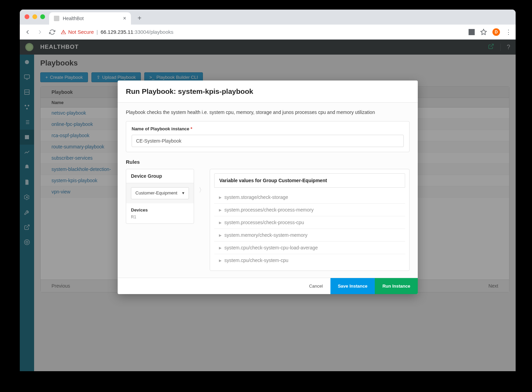  Describe the element at coordinates (57, 18) in the screenshot. I see `favicon-icon` at that location.